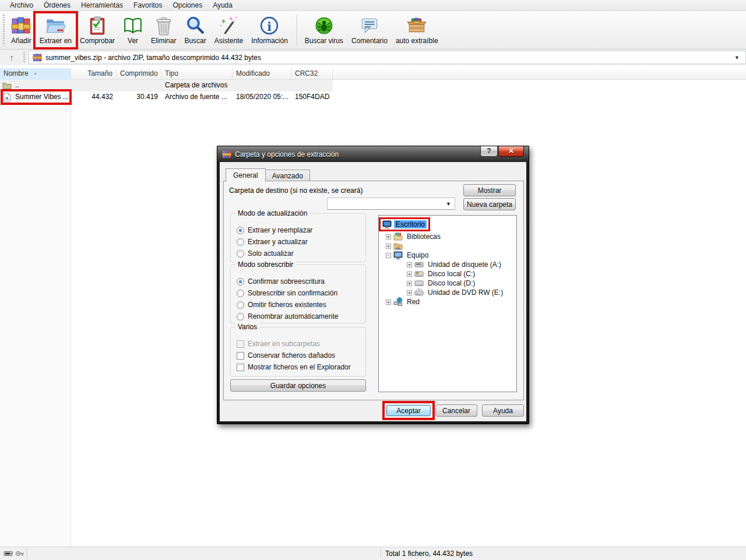 This screenshot has width=746, height=560. Describe the element at coordinates (448, 224) in the screenshot. I see `tree-item-escritorio: Escritorio` at that location.